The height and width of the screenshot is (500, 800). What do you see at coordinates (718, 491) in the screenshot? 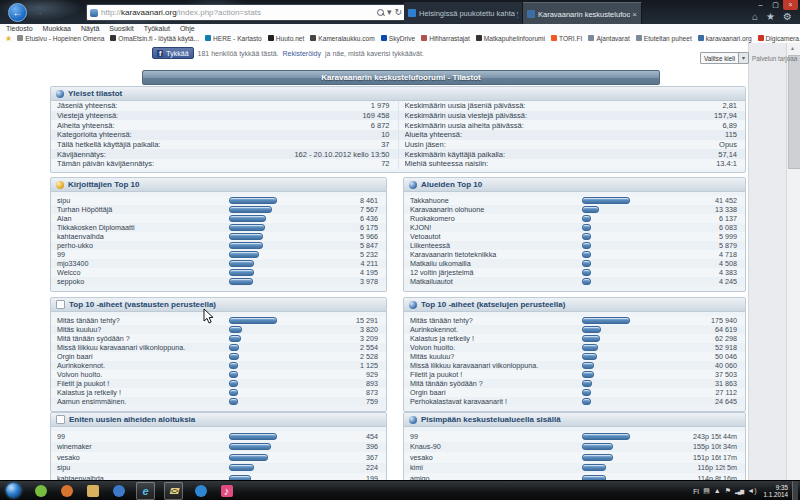
I see `tray-expand-icon: ▲` at bounding box center [718, 491].